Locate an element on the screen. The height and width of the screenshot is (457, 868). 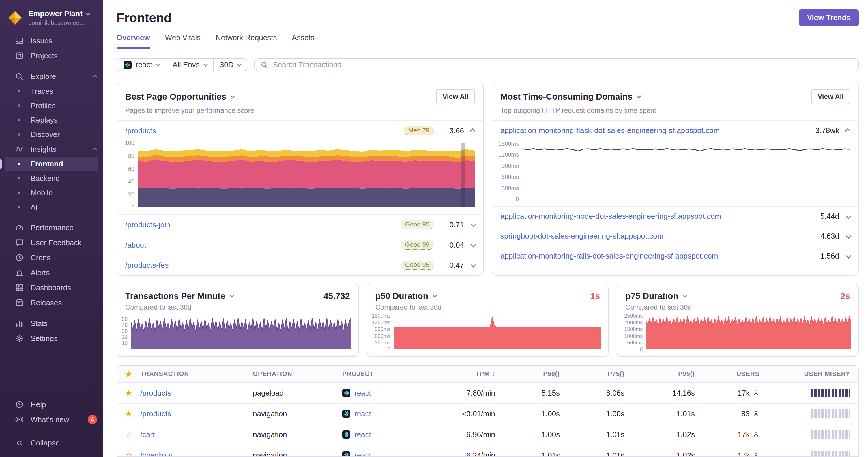
sidebar-item-user-feedback: User Feedback is located at coordinates (51, 242).